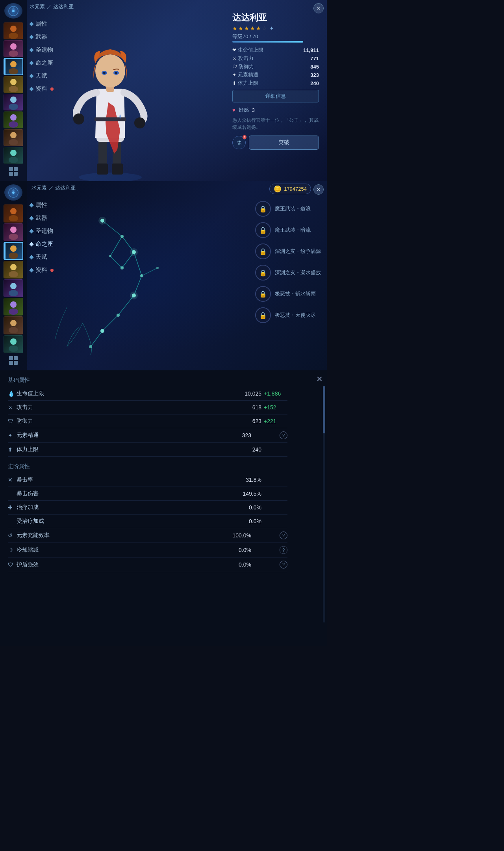  Describe the element at coordinates (268, 42) in the screenshot. I see `level-fill` at that location.